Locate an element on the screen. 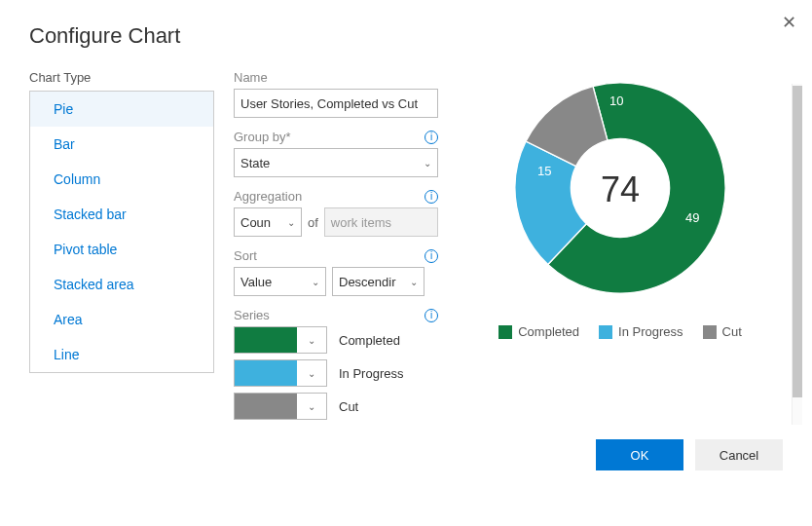 This screenshot has height=526, width=812. close-icon: ✕ is located at coordinates (789, 22).